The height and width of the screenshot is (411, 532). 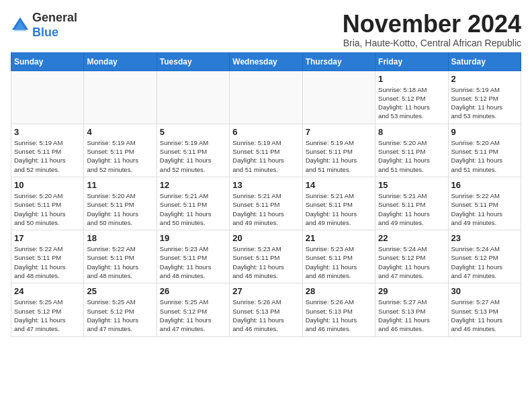 What do you see at coordinates (120, 150) in the screenshot?
I see `calendar-cell: 4Sunrise: 5:19 AMSunset: 5:11 PMDaylight…` at bounding box center [120, 150].